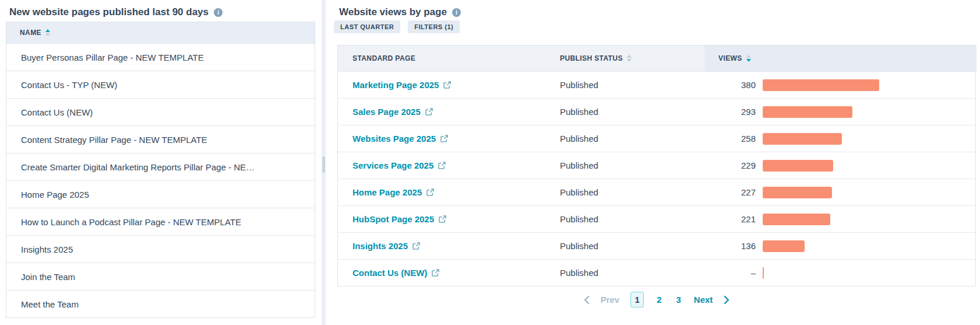 This screenshot has height=325, width=980. I want to click on page-link: HubSpot Page 2025, so click(400, 219).